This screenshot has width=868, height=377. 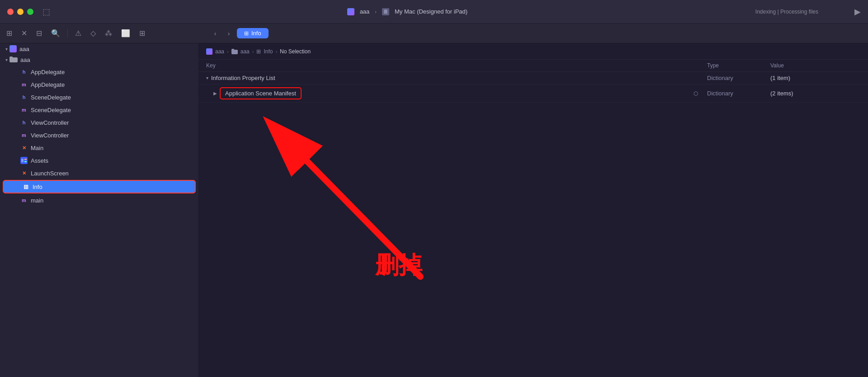 I want to click on sidebar-item-launchscreen: ✕ LaunchScreen, so click(x=99, y=173).